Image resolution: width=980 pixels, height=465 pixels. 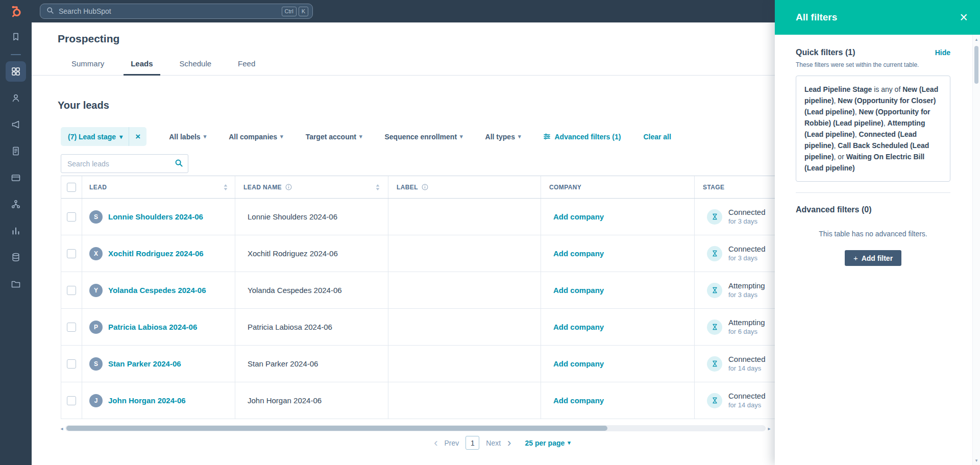 I want to click on stage-name: Attempting, so click(x=747, y=323).